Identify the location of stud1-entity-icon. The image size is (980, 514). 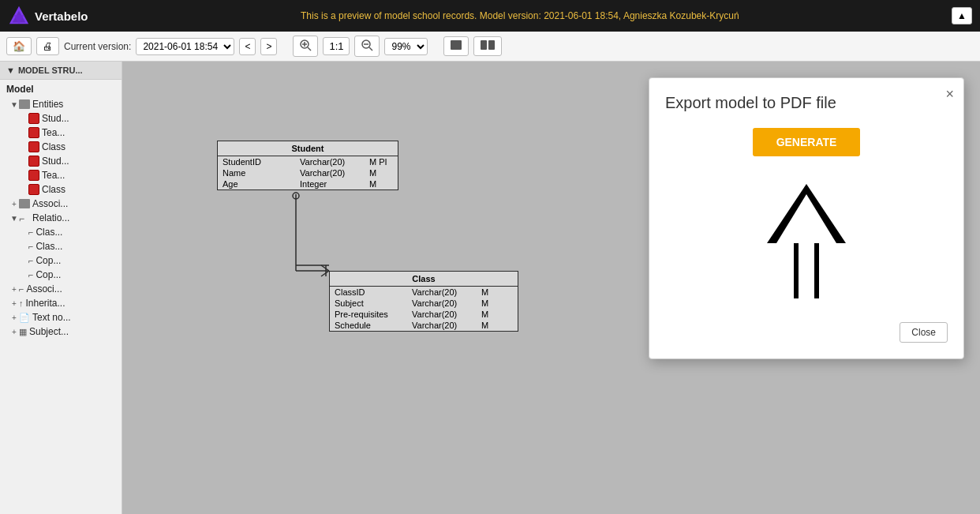
(34, 118).